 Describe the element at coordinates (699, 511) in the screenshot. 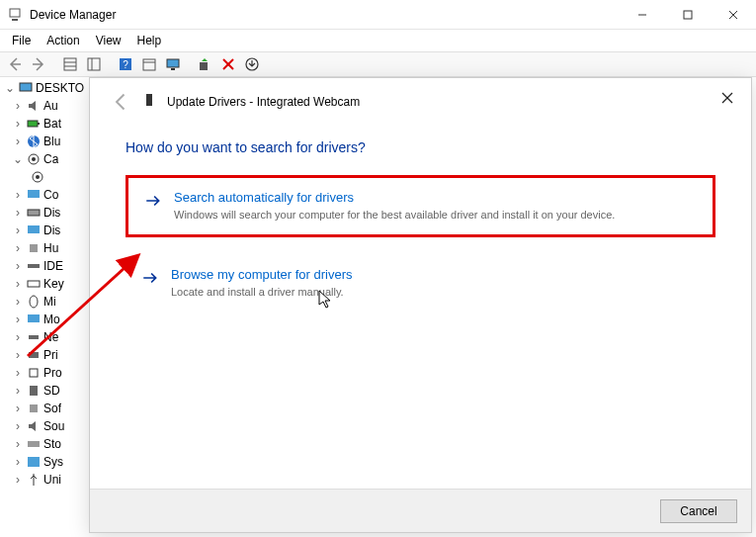

I see `cancel-button: Cancel` at that location.